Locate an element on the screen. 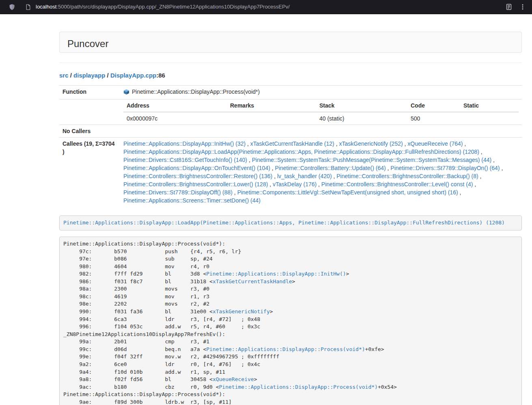 The image size is (532, 405). callee-link: xTaskGetCurrentTaskHandle (12) is located at coordinates (292, 144).